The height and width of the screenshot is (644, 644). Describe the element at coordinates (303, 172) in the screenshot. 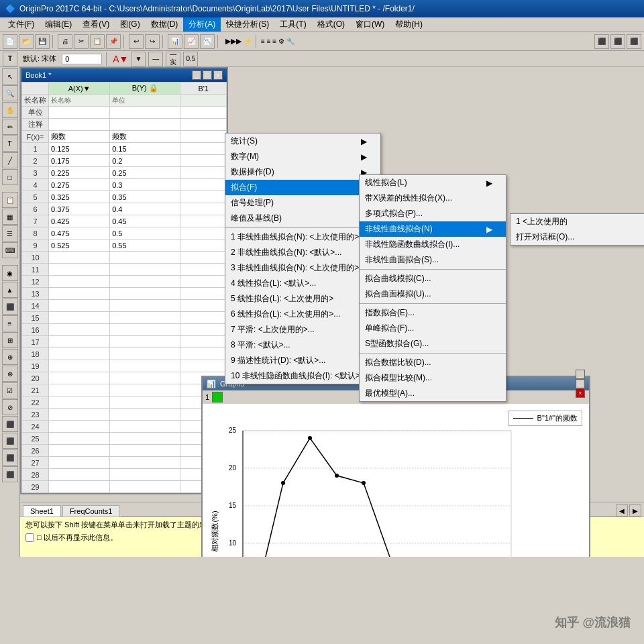

I see `menu-data-manip: 数据操作(D) ▶` at that location.